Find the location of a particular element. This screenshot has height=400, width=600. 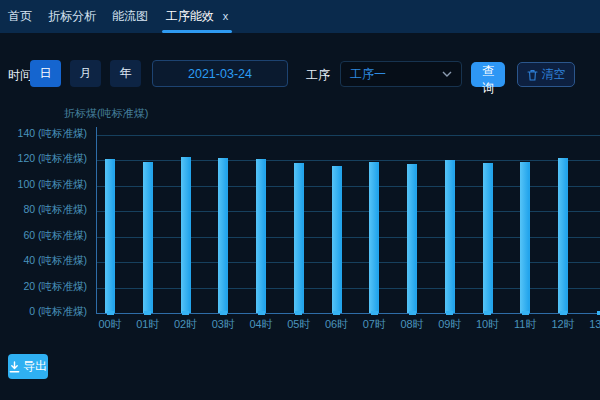

bar-04时 is located at coordinates (261, 236).